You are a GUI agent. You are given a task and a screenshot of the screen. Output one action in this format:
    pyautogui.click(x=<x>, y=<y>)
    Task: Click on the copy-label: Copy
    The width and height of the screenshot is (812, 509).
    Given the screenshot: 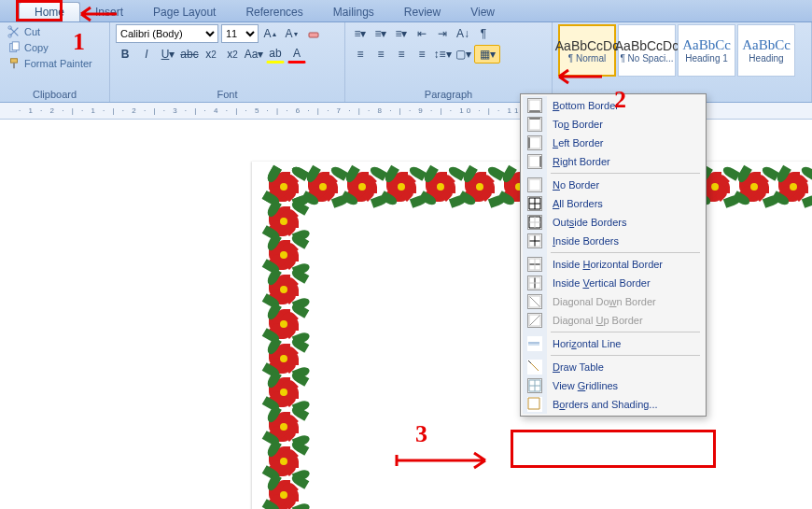 What is the action you would take?
    pyautogui.click(x=36, y=48)
    